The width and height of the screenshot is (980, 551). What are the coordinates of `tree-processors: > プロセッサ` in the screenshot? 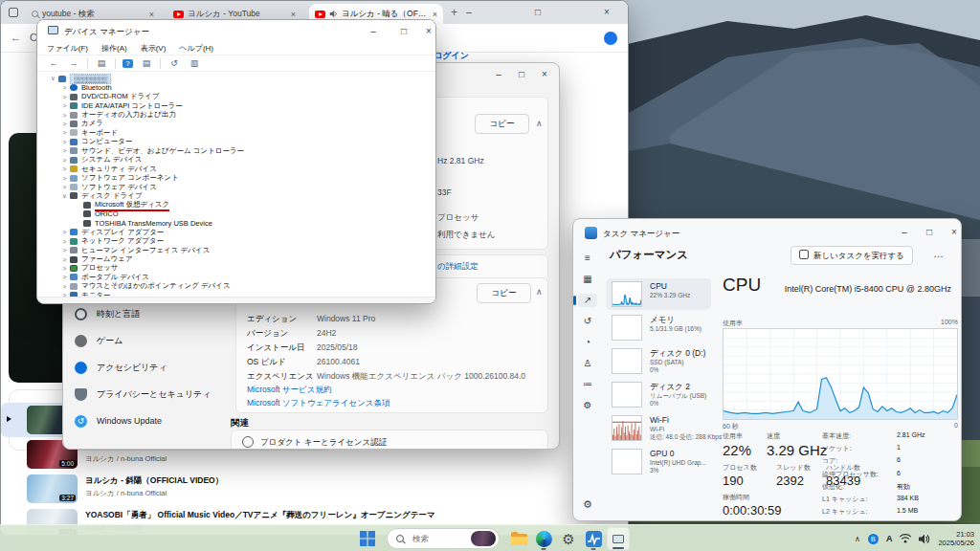 It's located at (236, 268).